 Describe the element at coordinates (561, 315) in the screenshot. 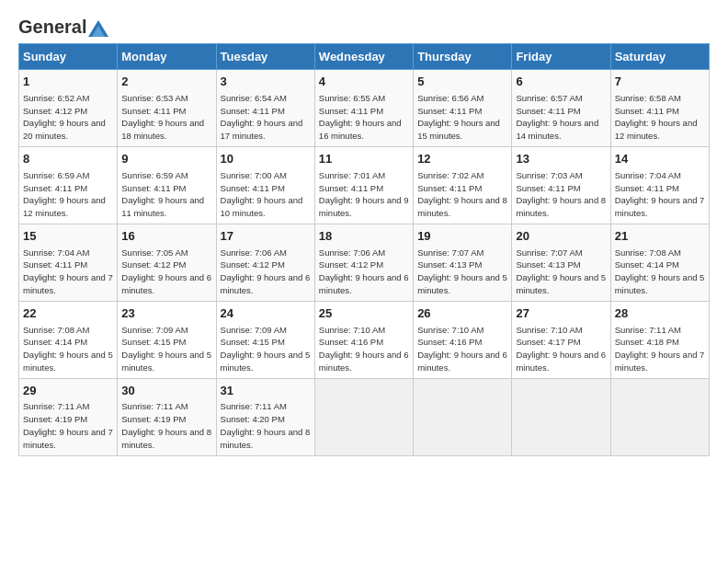

I see `day-number: 27` at that location.